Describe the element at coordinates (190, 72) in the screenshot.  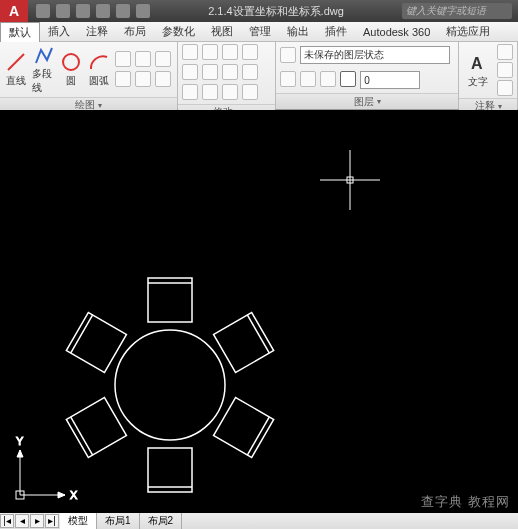
I see `copy-icon` at that location.